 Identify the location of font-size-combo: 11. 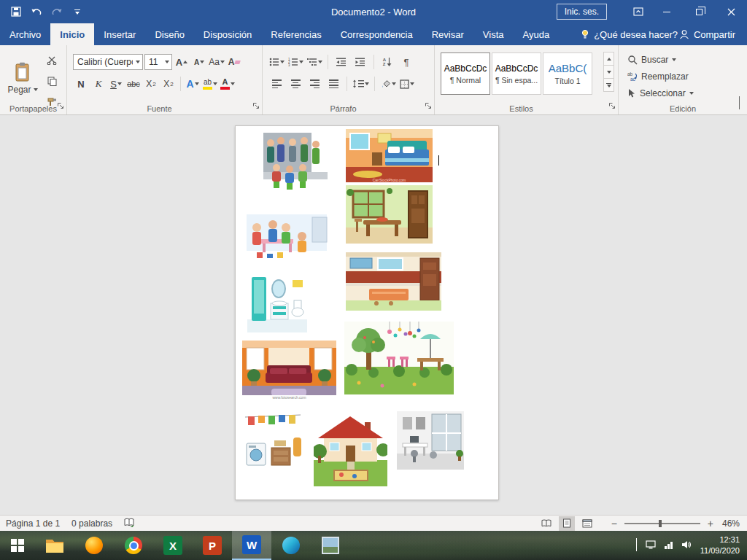
(158, 62).